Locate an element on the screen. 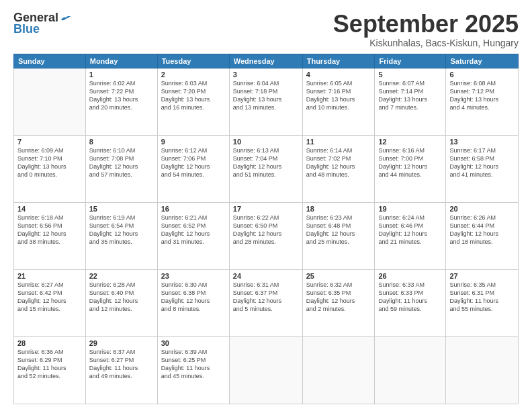  day-number: 5 is located at coordinates (410, 75).